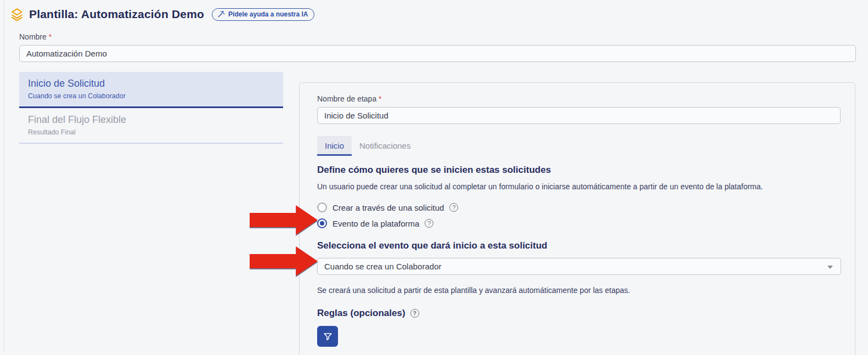 This screenshot has width=868, height=355. I want to click on option-label: Crear a través de una solicitud, so click(388, 207).